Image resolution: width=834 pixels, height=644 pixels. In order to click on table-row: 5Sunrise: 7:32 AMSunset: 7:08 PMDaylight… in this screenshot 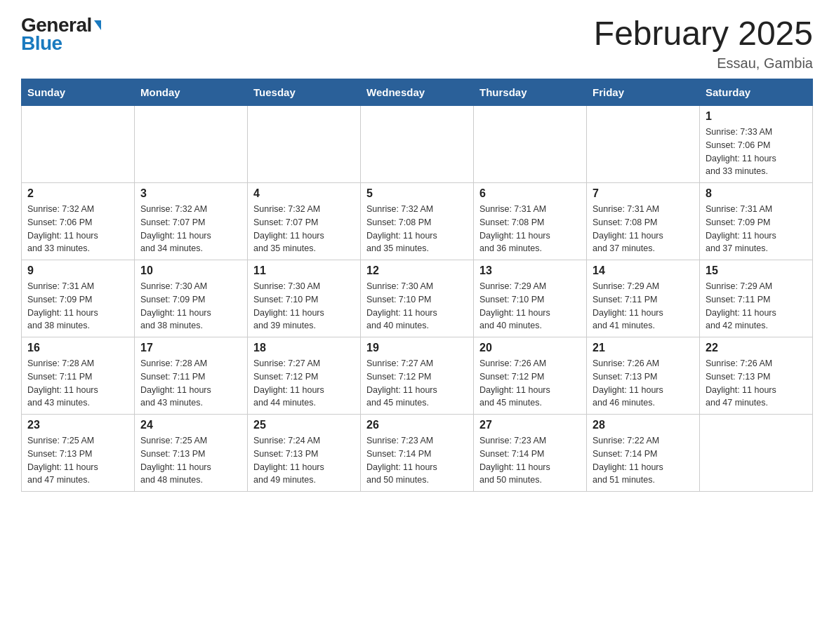, I will do `click(417, 222)`.